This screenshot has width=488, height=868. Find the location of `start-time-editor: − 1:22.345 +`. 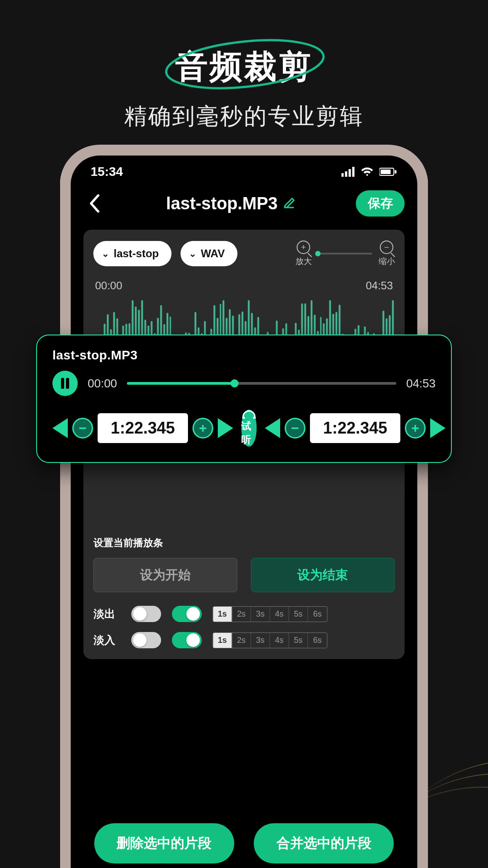

start-time-editor: − 1:22.345 + is located at coordinates (143, 428).